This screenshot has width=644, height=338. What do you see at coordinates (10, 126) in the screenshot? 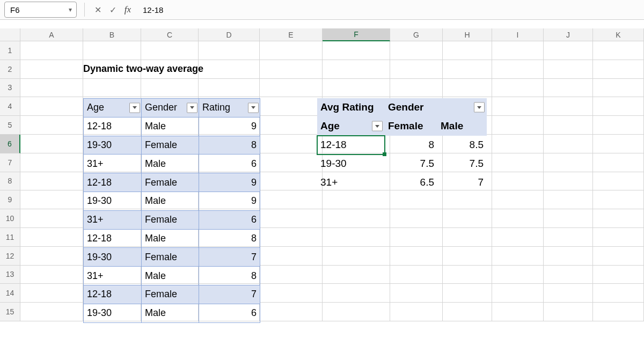
I see `row-header: 5` at bounding box center [10, 126].